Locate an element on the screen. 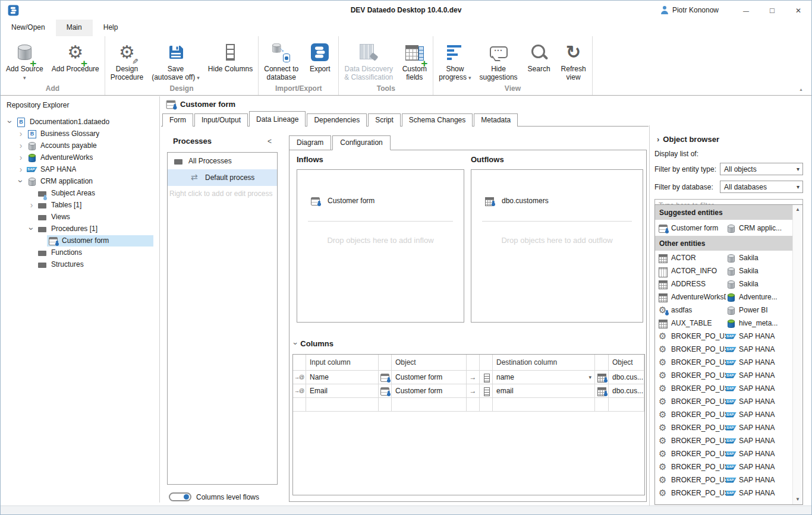 This screenshot has height=515, width=812. sap-icon is located at coordinates (731, 362).